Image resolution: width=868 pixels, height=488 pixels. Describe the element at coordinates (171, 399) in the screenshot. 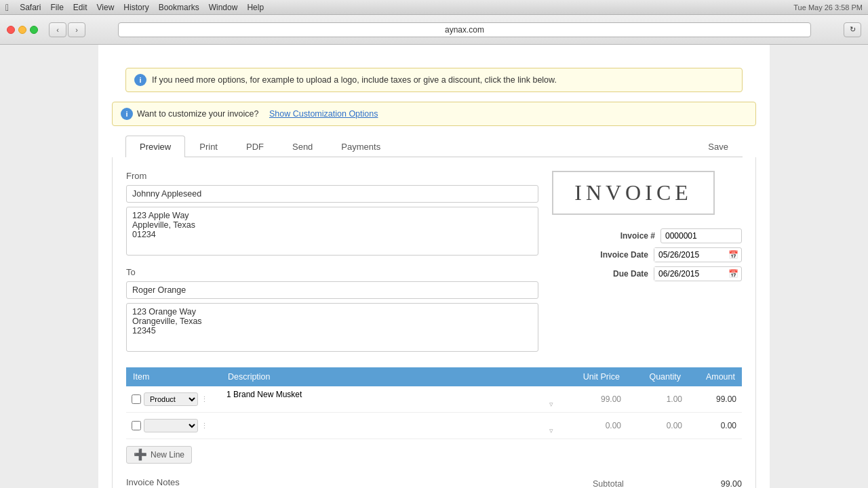

I see `item-type-select-1: Product Service Other` at that location.